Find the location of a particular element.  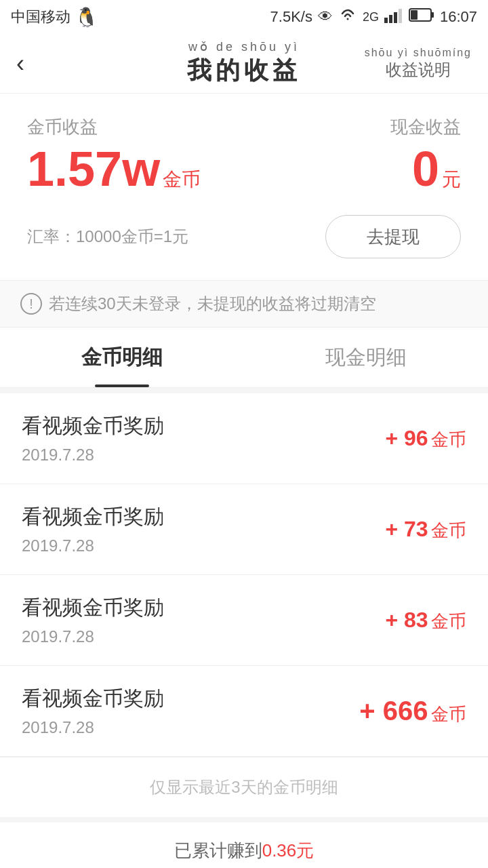

withdraw-button: 去提现 is located at coordinates (393, 237).